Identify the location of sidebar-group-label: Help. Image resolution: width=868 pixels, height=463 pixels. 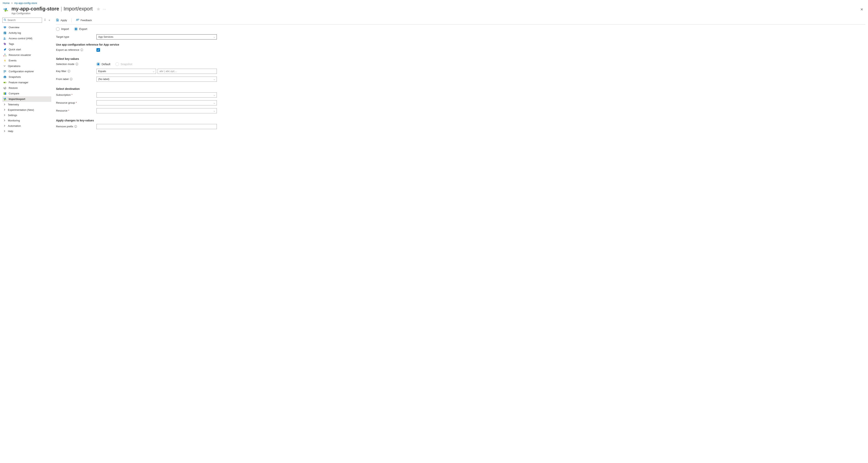
(10, 131).